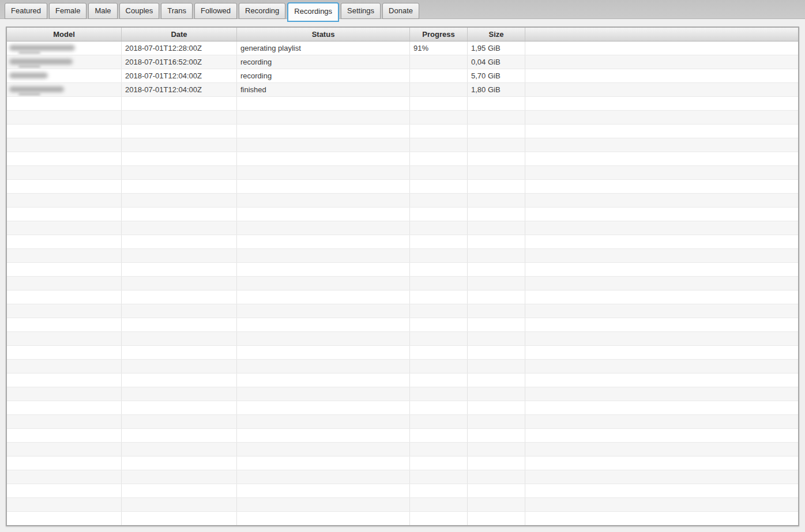 This screenshot has width=805, height=532. What do you see at coordinates (68, 11) in the screenshot?
I see `tab-female: Female` at bounding box center [68, 11].